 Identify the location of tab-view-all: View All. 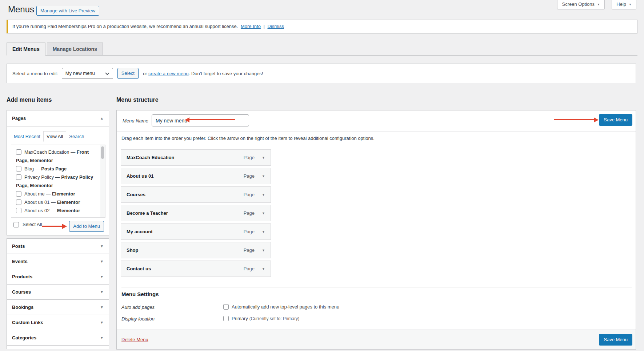
(55, 137).